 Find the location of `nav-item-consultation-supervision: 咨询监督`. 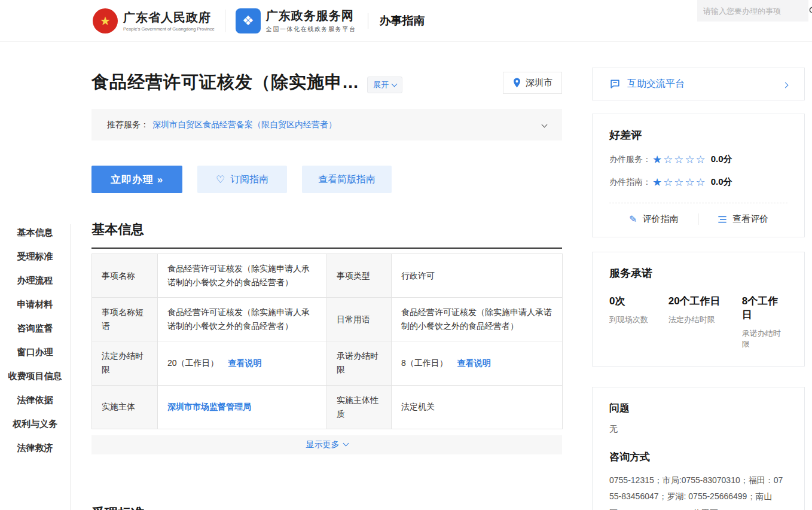

nav-item-consultation-supervision: 咨询监督 is located at coordinates (35, 328).